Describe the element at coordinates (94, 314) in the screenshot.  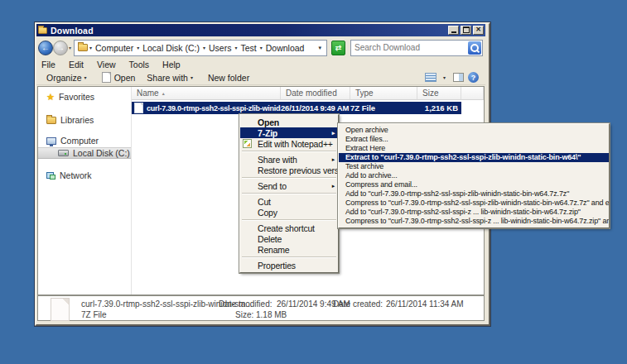
I see `details-file-type: 7Z File` at that location.